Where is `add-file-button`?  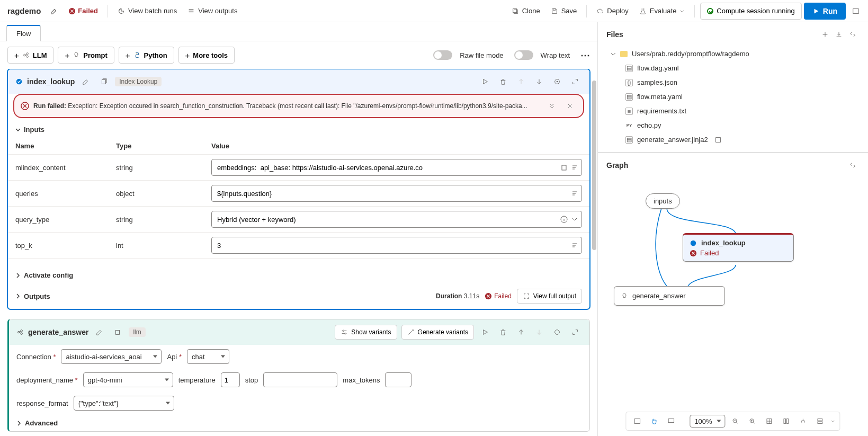 add-file-button is located at coordinates (825, 34).